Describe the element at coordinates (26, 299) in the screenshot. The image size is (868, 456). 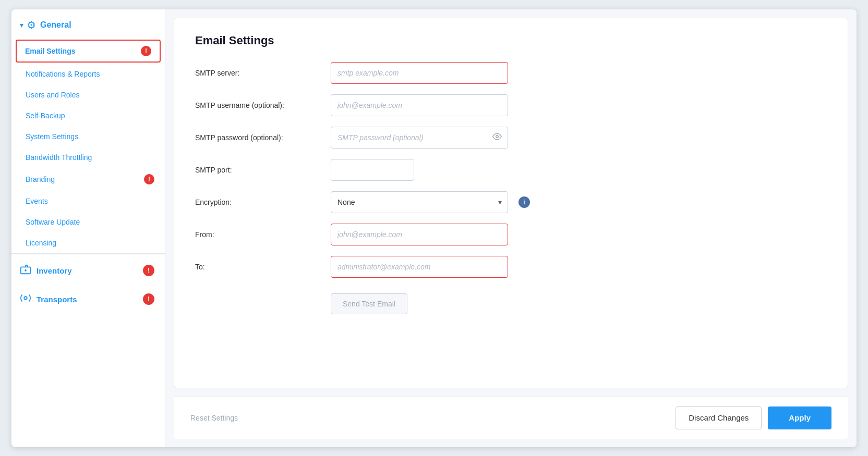
I see `transports-icon` at that location.